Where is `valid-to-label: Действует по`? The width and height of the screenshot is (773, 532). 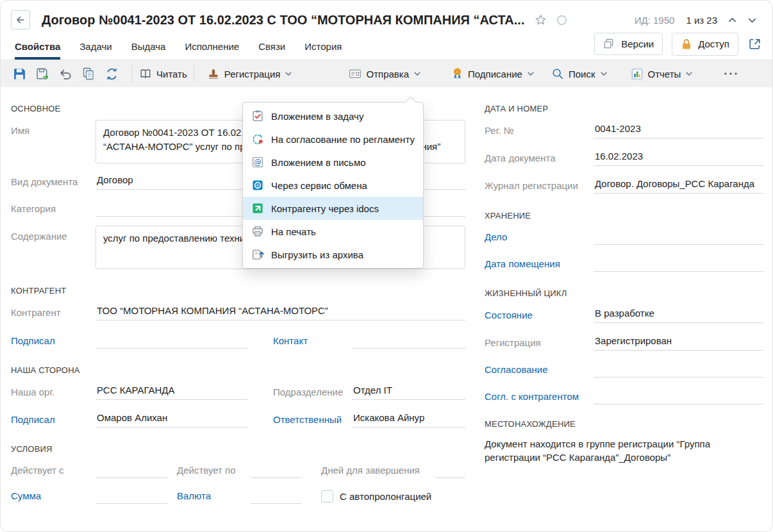
valid-to-label: Действует по is located at coordinates (214, 472).